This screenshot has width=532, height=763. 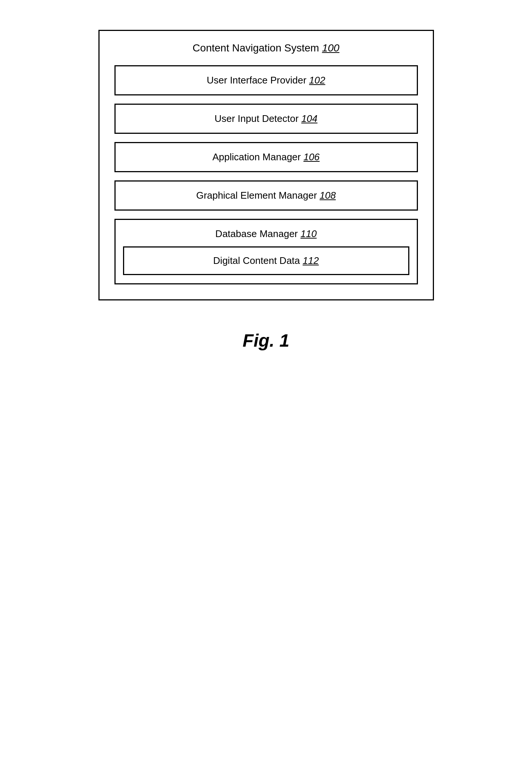 What do you see at coordinates (266, 157) in the screenshot?
I see `application-manager-label: Application Manager 106` at bounding box center [266, 157].